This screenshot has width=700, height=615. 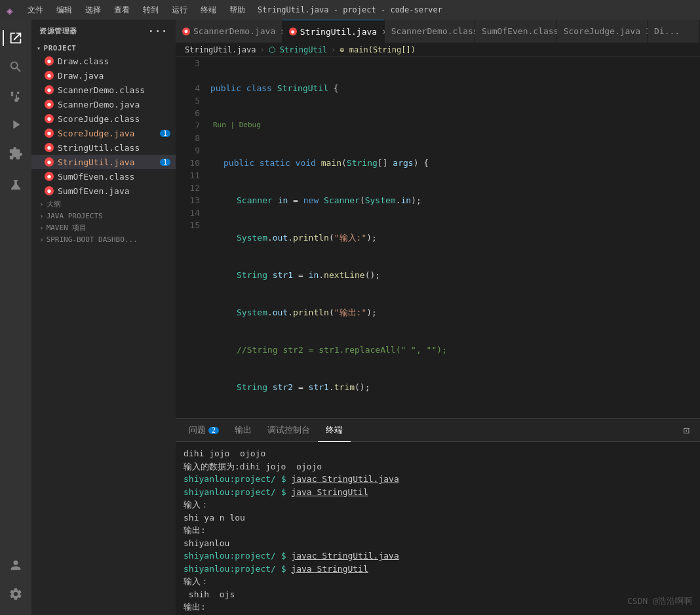 What do you see at coordinates (686, 430) in the screenshot?
I see `panel-maximize-button: ⊡` at bounding box center [686, 430].